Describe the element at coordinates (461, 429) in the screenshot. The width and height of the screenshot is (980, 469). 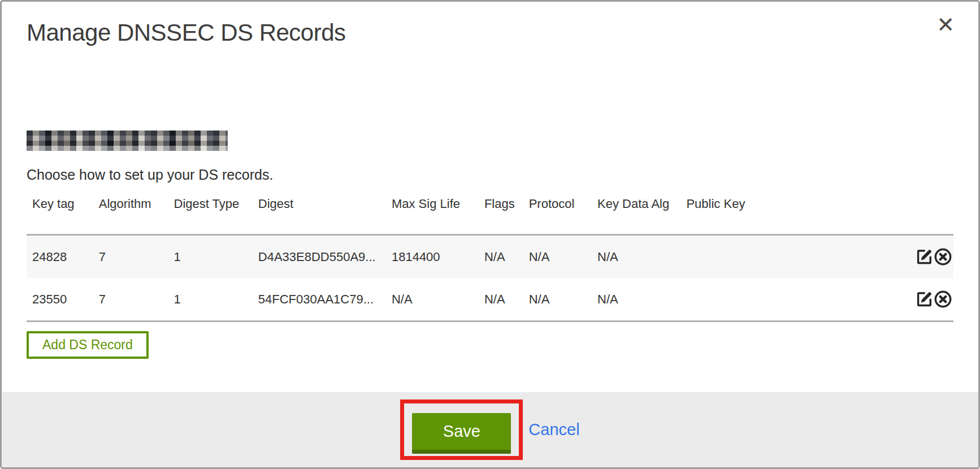
I see `annotation-highlight-red-box: Save` at that location.